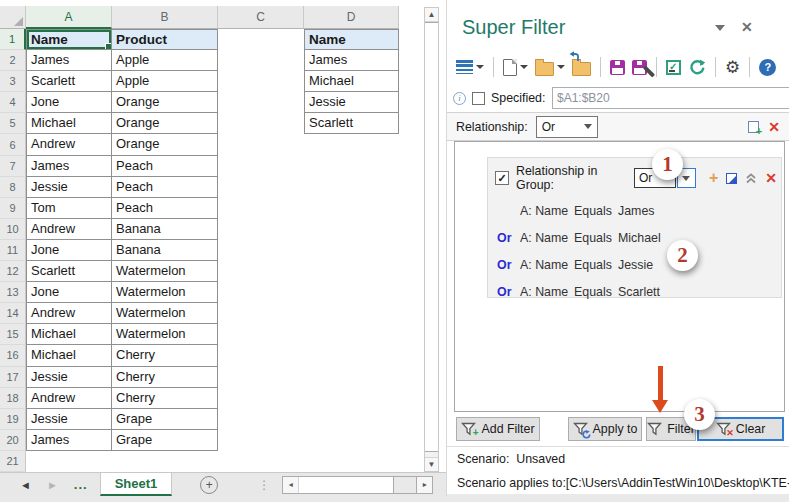 The width and height of the screenshot is (789, 502). I want to click on cell-b13: Watermelon, so click(165, 292).